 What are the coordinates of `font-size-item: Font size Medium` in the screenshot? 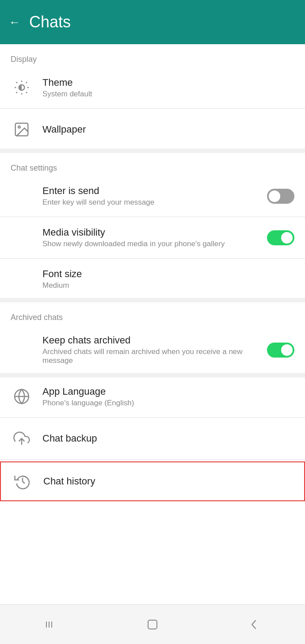 It's located at (152, 279).